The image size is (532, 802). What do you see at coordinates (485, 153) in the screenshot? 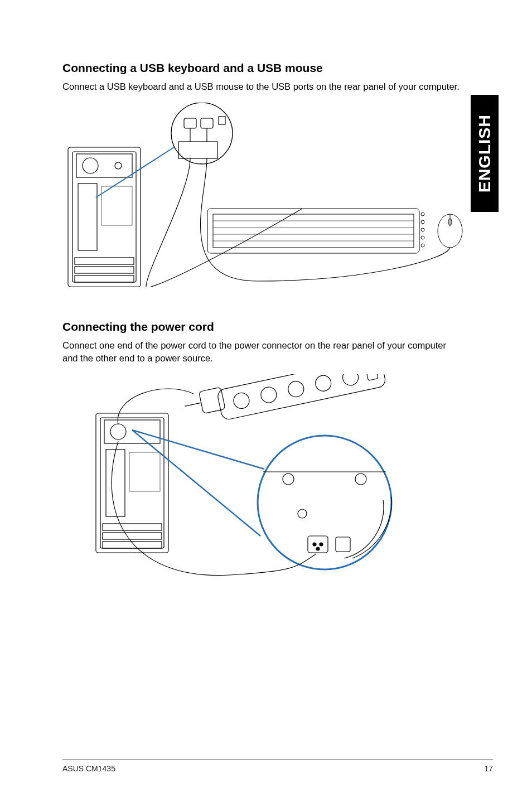
I see `language-label: ENGLISH` at bounding box center [485, 153].